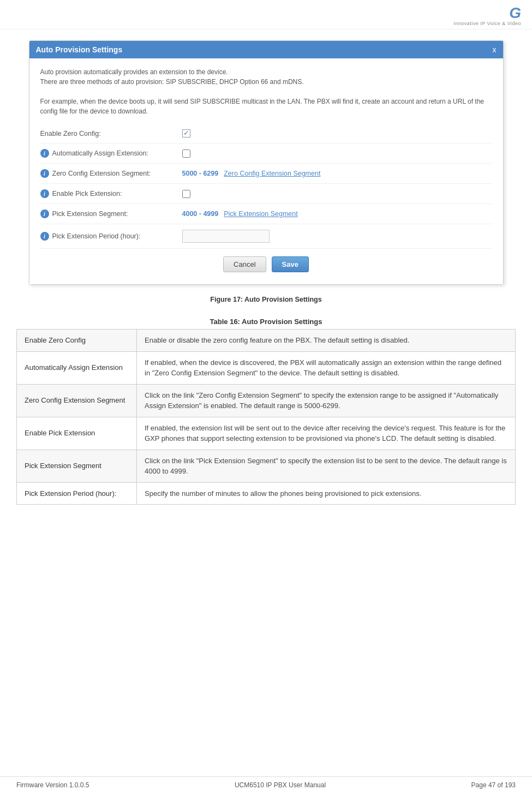  What do you see at coordinates (337, 133) in the screenshot?
I see `control-zero-config` at bounding box center [337, 133].